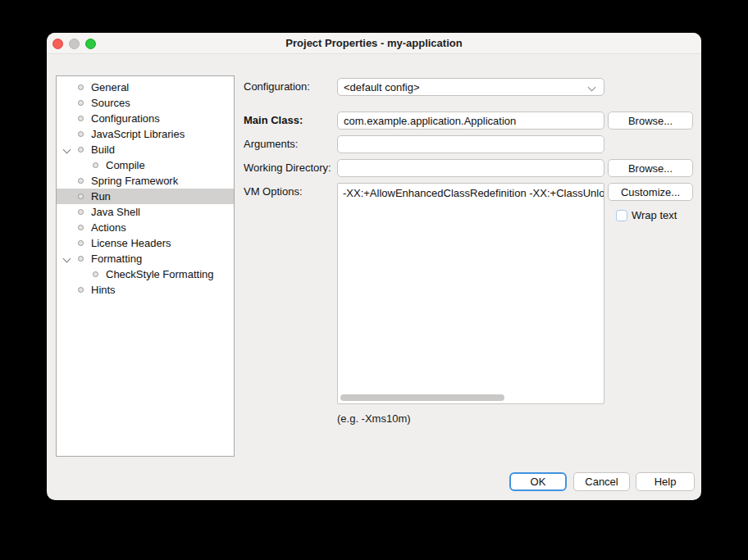 This screenshot has width=748, height=560. What do you see at coordinates (471, 168) in the screenshot?
I see `working-directory-input` at bounding box center [471, 168].